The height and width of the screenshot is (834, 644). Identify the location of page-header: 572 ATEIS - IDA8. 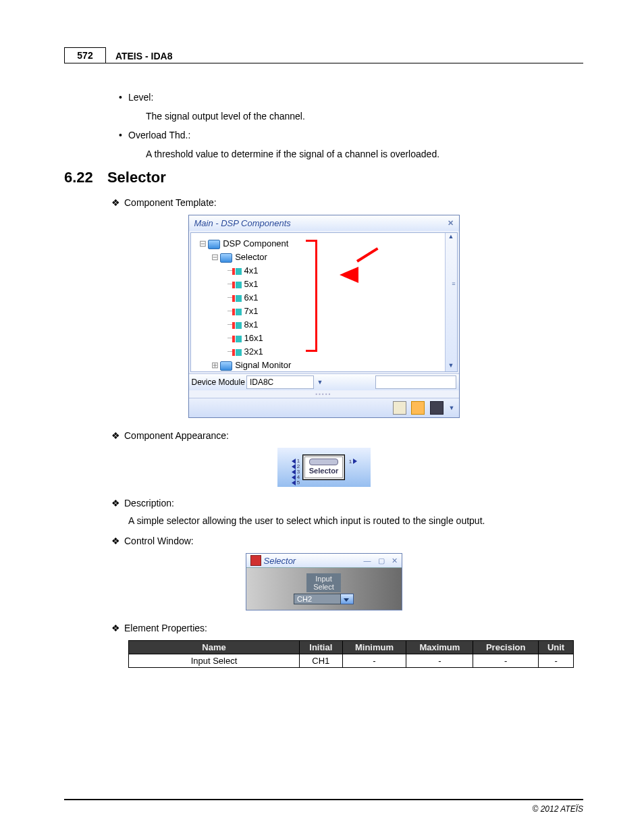
(324, 56).